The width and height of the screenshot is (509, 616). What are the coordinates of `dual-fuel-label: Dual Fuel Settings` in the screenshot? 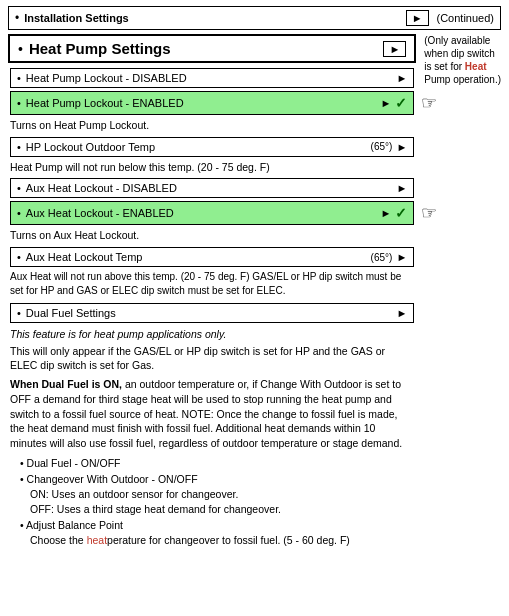 It's located at (212, 313).